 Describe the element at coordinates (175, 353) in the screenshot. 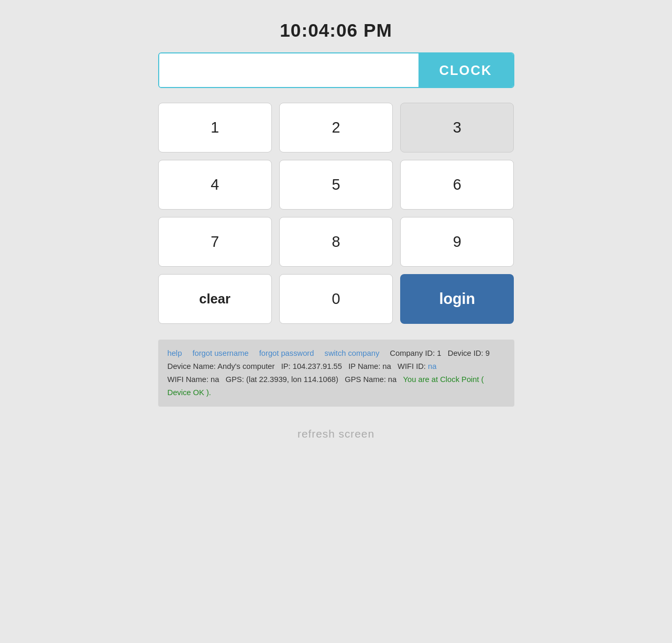

I see `help-link: help` at that location.